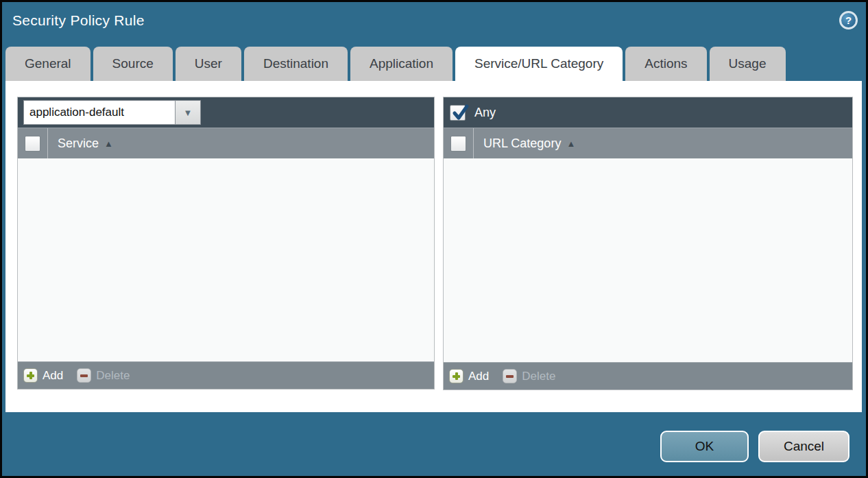 The image size is (868, 478). Describe the element at coordinates (705, 446) in the screenshot. I see `ok-button: OK` at that location.